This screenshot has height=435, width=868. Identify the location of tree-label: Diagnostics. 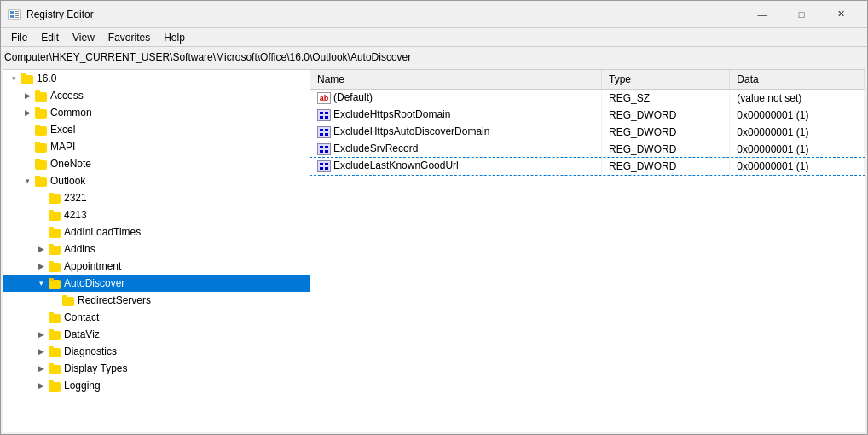
(90, 351).